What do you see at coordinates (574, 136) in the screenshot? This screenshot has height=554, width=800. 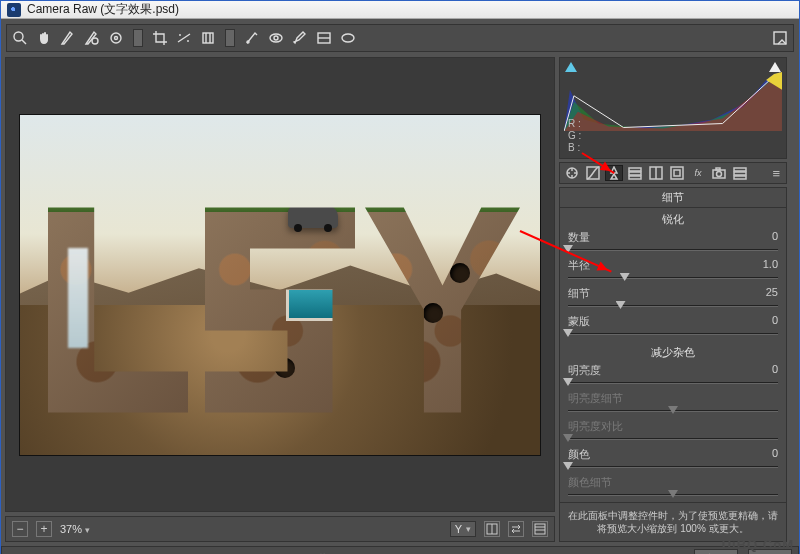 I see `rgb-readout: R : G : B :` at bounding box center [574, 136].